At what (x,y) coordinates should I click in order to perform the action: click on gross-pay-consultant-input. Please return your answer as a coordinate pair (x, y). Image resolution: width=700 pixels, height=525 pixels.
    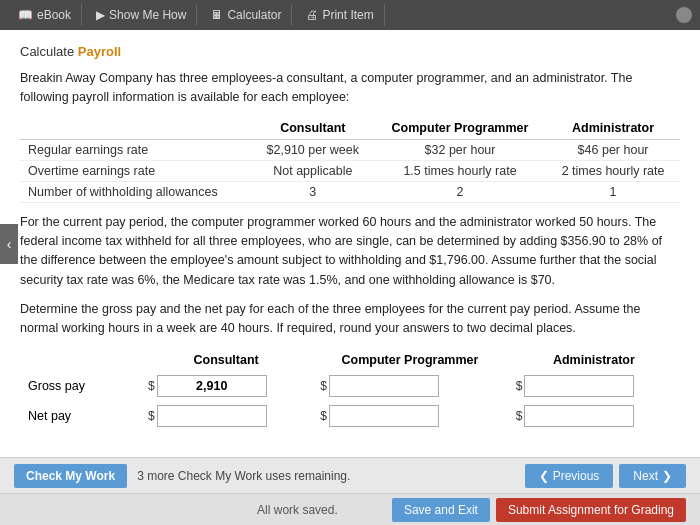
    Looking at the image, I should click on (212, 386).